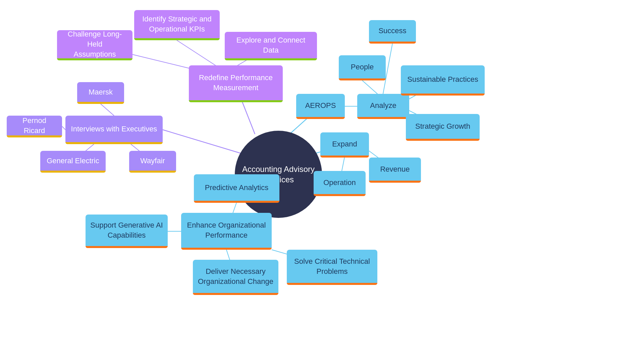 The width and height of the screenshot is (644, 362). Describe the element at coordinates (443, 79) in the screenshot. I see `sustainable-label: Sustainable Practices` at that location.